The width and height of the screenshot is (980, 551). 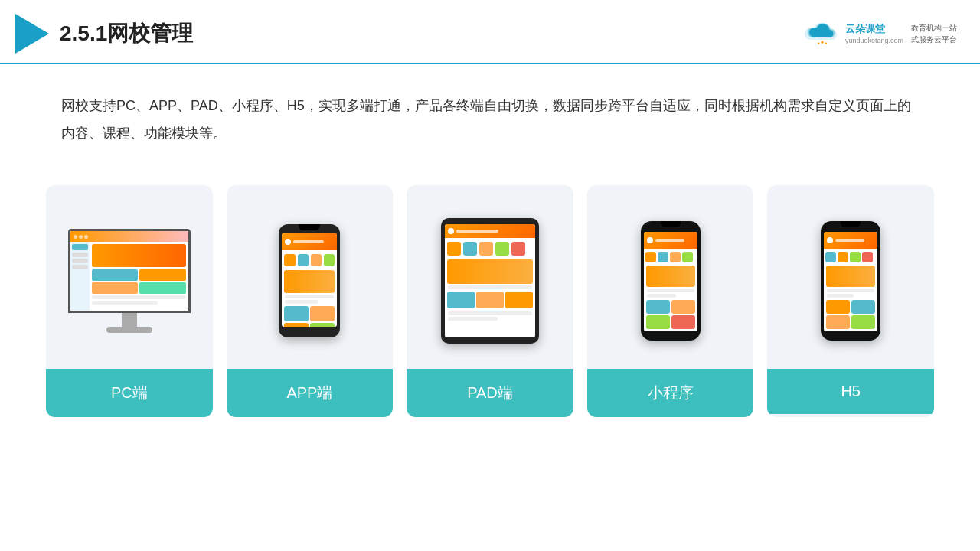 I want to click on miniprogram-phone, so click(x=671, y=281).